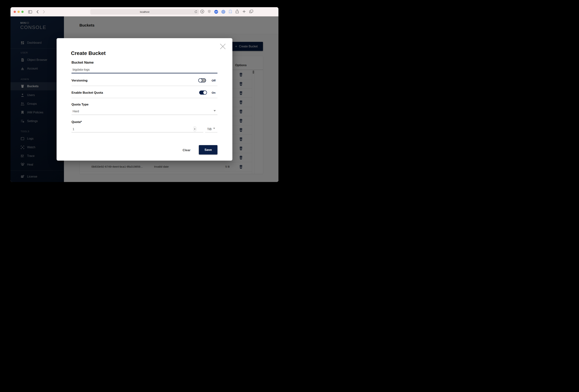 The image size is (579, 392). What do you see at coordinates (195, 128) in the screenshot?
I see `stepper-up-icon` at bounding box center [195, 128].